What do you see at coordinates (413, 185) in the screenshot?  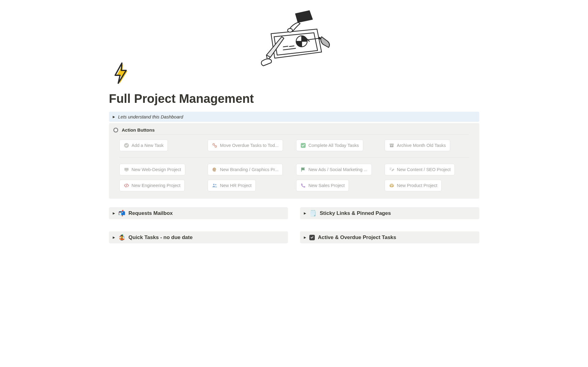 I see `new-product-project-button: New Product Project` at bounding box center [413, 185].